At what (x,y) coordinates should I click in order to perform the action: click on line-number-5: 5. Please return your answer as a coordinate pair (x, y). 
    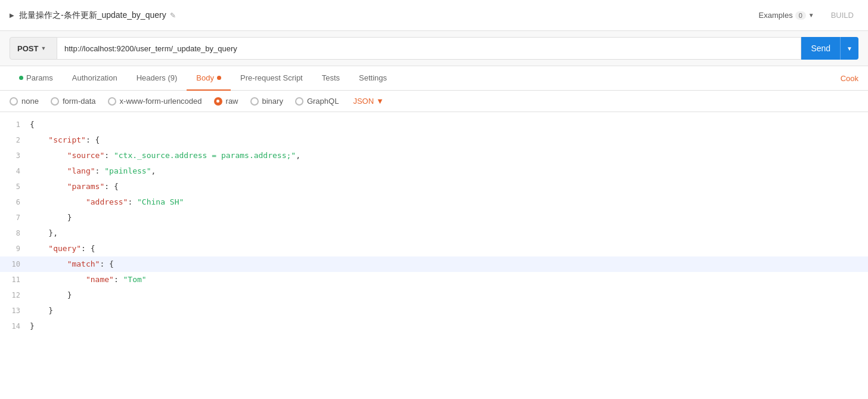
    Looking at the image, I should click on (15, 187).